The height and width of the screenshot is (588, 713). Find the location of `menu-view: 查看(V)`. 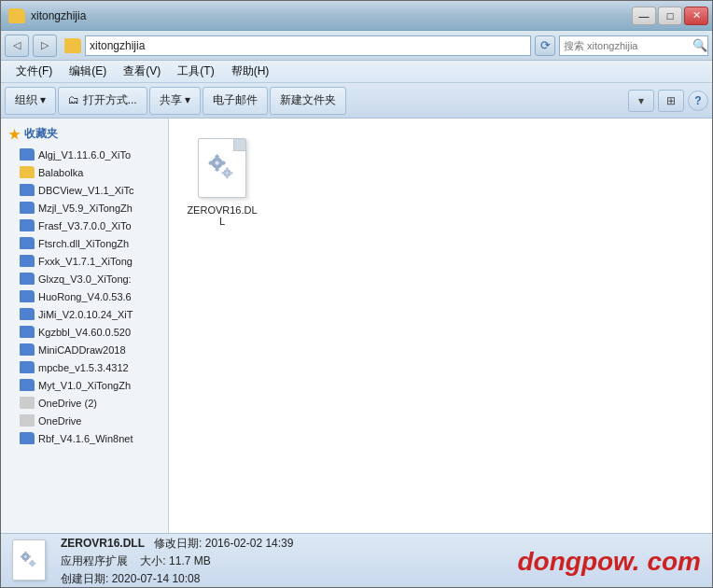

menu-view: 查看(V) is located at coordinates (142, 71).